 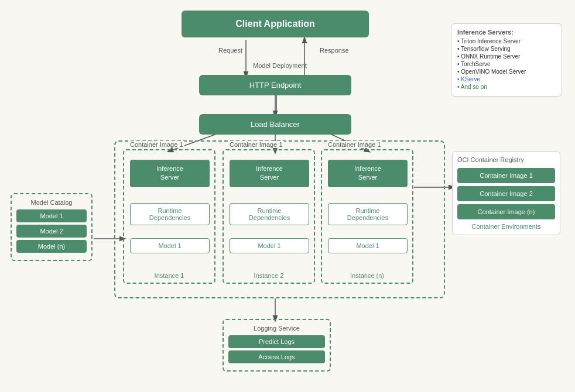 What do you see at coordinates (275, 24) in the screenshot?
I see `client-application-box: Client Application` at bounding box center [275, 24].